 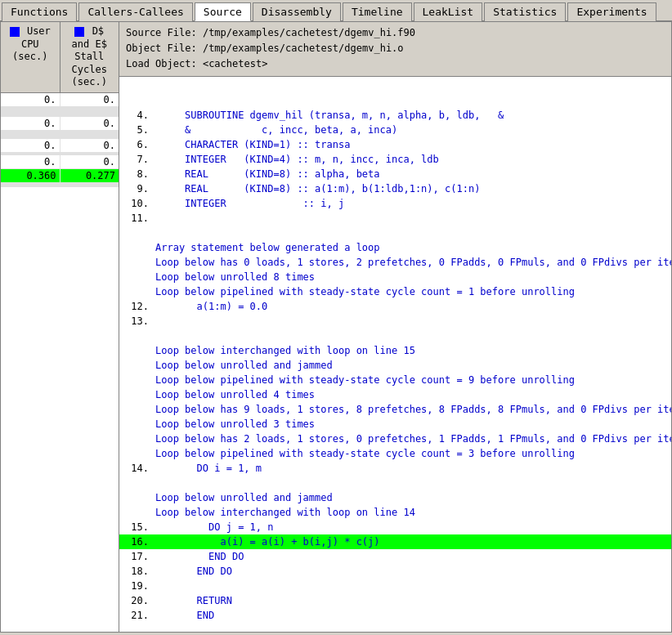 I want to click on left-panel-header: User CPU (sec.) D$ and E$ Stall Cycles (…, so click(x=60, y=57).